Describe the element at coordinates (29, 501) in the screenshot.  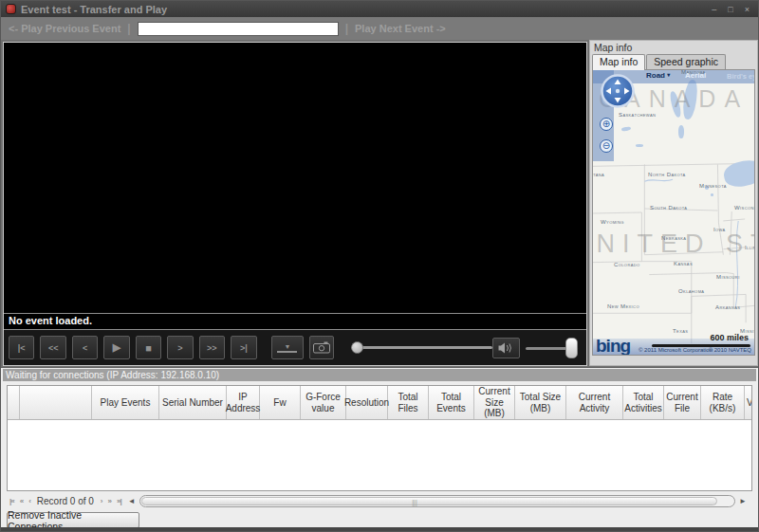
I see `record-prev-button: ‹` at that location.